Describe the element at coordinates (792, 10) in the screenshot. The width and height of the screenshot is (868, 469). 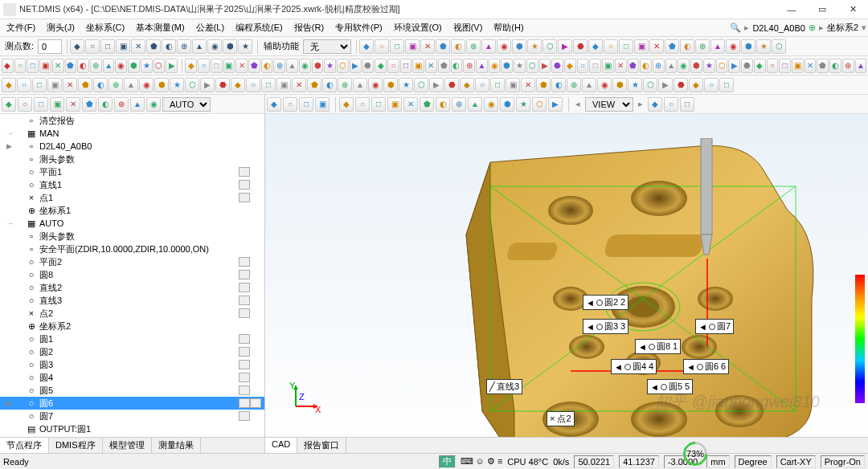
I see `minimize-button: —` at that location.